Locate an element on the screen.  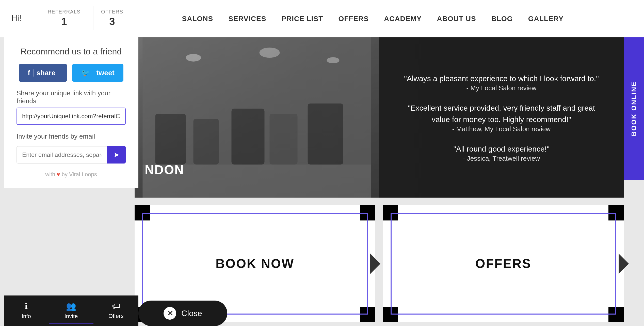
referrals-label: REFERRALS is located at coordinates (64, 12).